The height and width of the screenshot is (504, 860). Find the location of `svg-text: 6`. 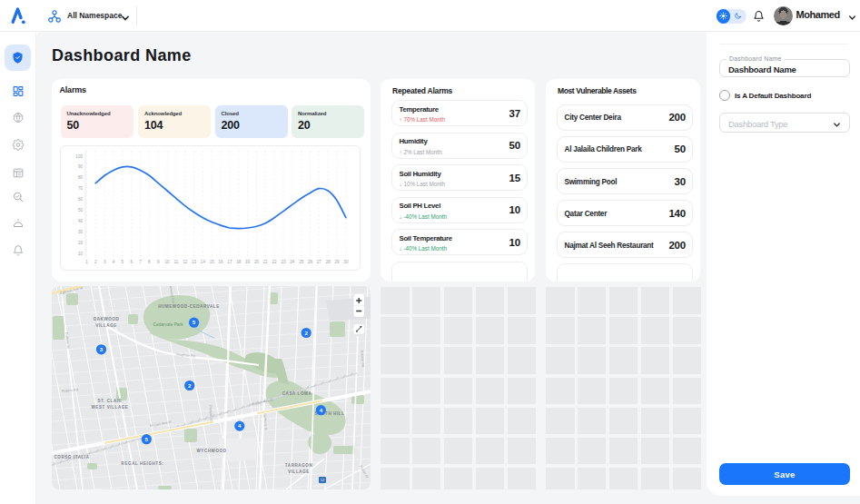

svg-text: 6 is located at coordinates (131, 262).